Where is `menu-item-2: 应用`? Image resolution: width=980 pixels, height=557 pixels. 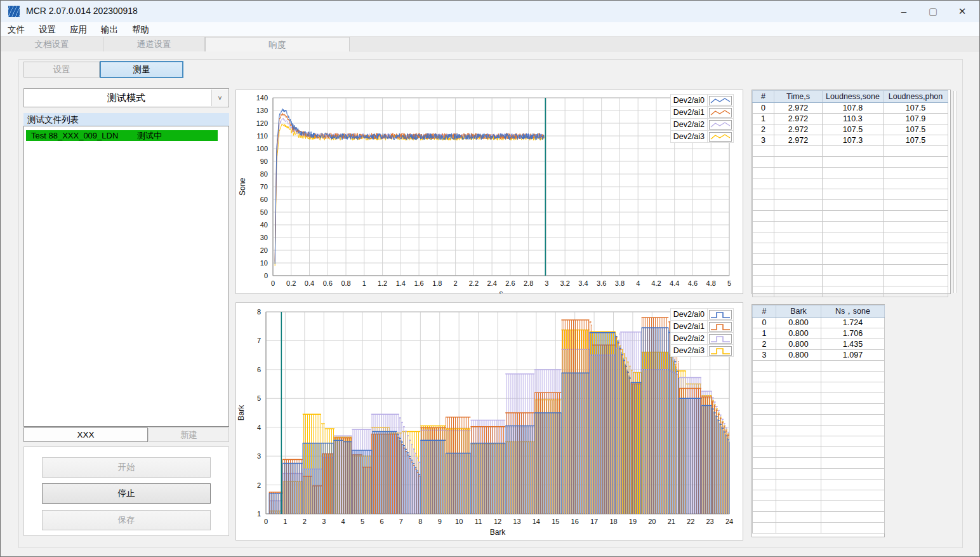 menu-item-2: 应用 is located at coordinates (79, 30).